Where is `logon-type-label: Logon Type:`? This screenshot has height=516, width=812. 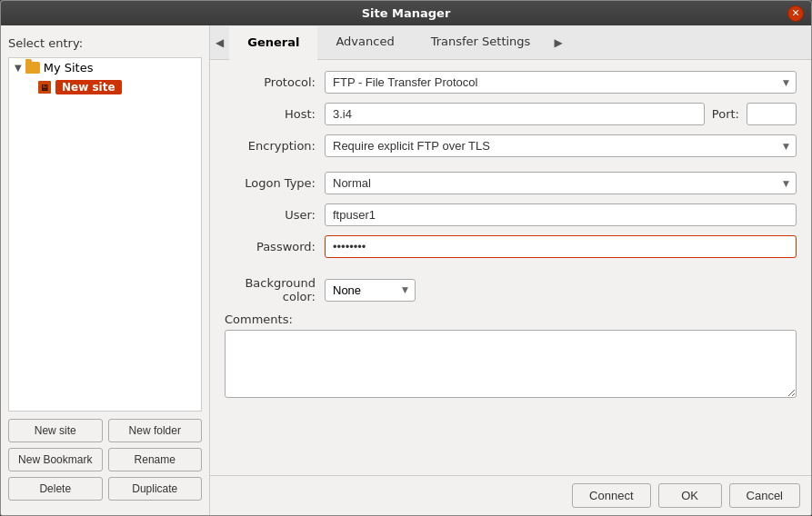
logon-type-label: Logon Type: is located at coordinates (275, 184).